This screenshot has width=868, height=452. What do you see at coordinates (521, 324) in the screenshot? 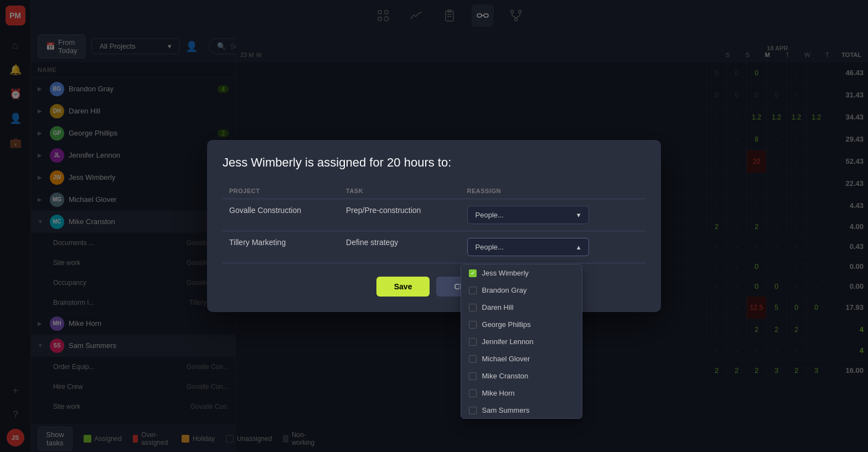
I see `dropdown-item-george-phillips: George Phillips` at bounding box center [521, 324].